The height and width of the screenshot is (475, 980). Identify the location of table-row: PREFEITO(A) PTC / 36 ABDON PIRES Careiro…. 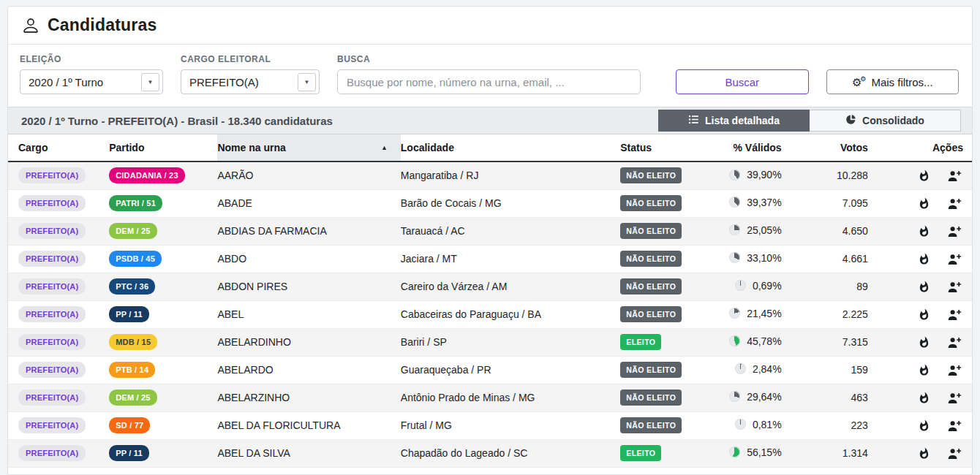
(490, 286).